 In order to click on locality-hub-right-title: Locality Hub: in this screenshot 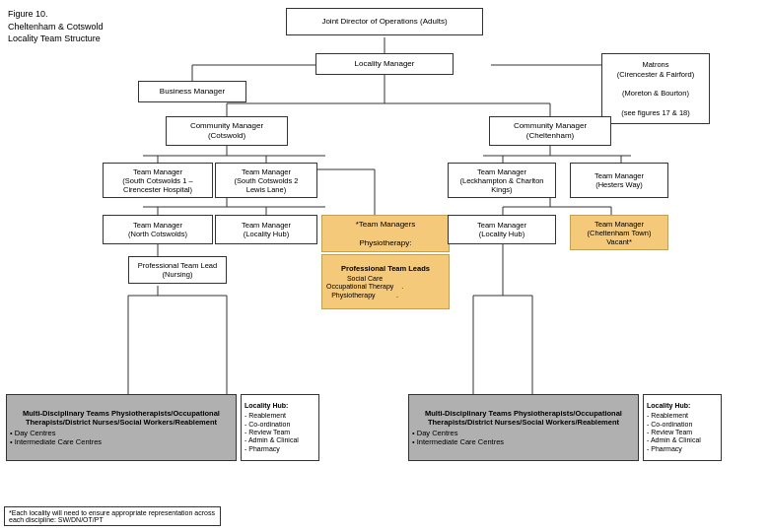, I will do `click(668, 406)`.